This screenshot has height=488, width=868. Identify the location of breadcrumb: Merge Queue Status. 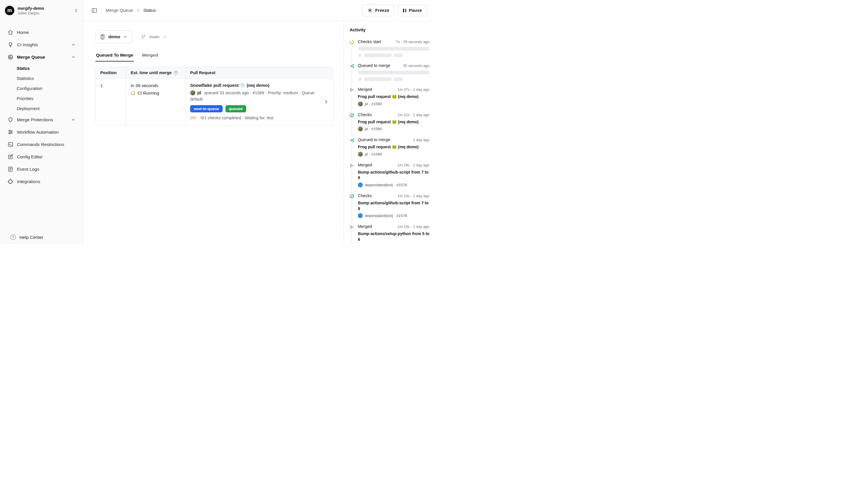
(131, 10).